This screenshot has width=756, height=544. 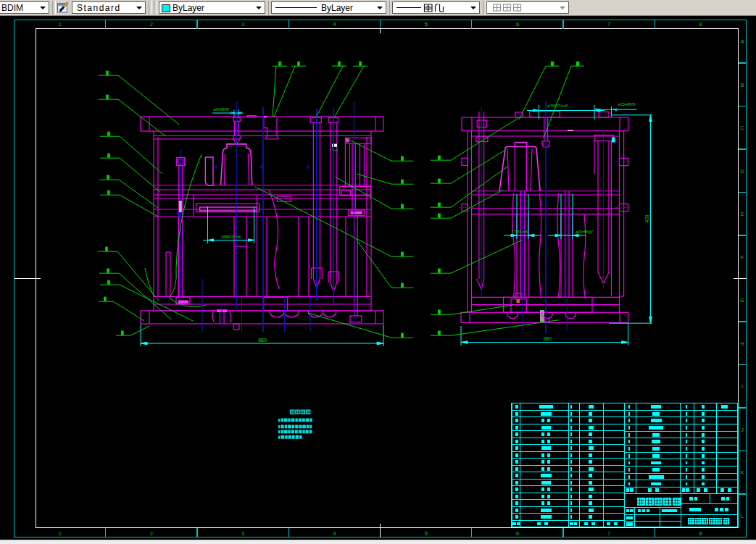 I want to click on svg-text: H, so click(x=742, y=343).